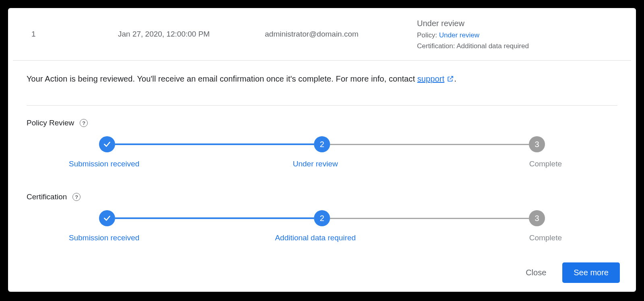 The image size is (644, 301). I want to click on row-email: administrator@domain.com, so click(341, 34).